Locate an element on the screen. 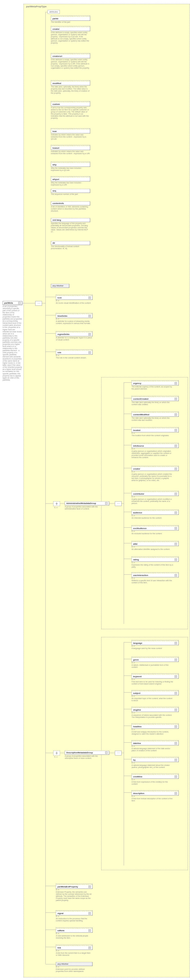 The image size is (190, 980). admin-item-located: located + is located at coordinates (155, 430).